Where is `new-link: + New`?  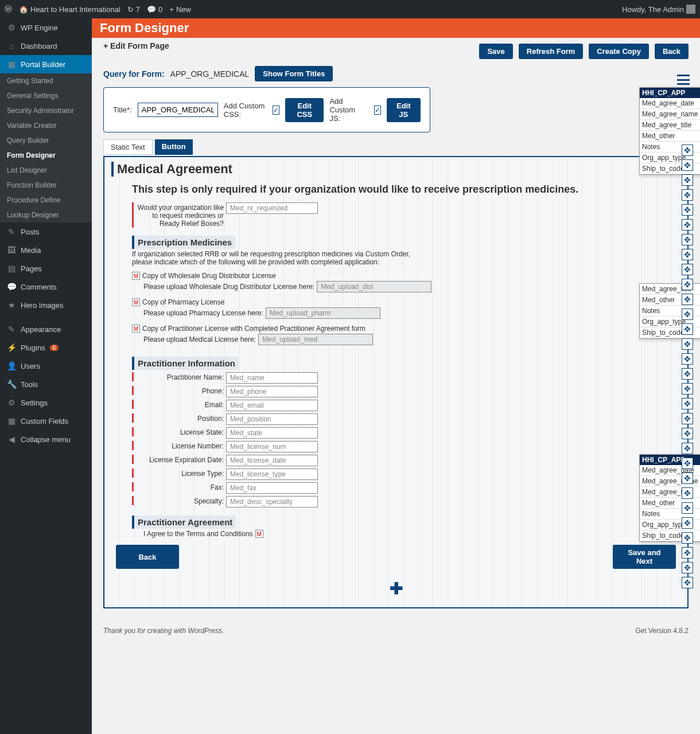
new-link: + New is located at coordinates (180, 9).